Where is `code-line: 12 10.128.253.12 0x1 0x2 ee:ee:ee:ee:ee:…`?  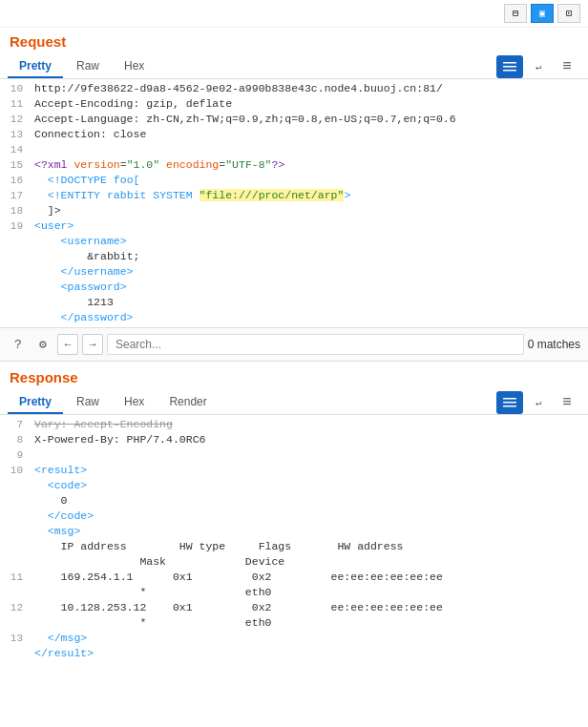
code-line: 12 10.128.253.12 0x1 0x2 ee:ee:ee:ee:ee:… is located at coordinates (294, 608).